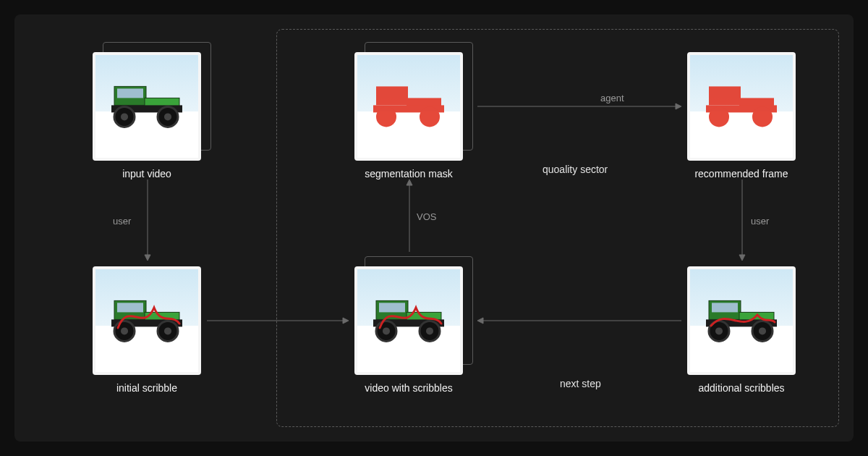  What do you see at coordinates (122, 221) in the screenshot?
I see `label-user-top: user` at bounding box center [122, 221].